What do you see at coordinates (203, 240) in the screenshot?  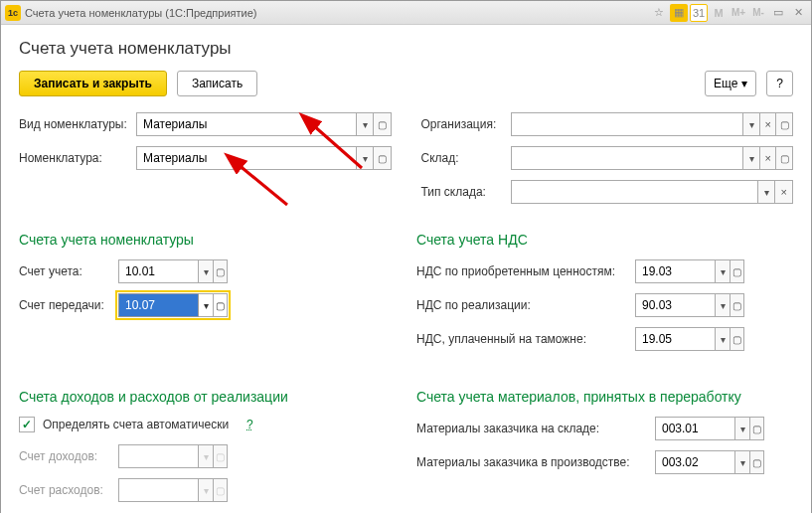 I see `acct-section-title: Счета учета номенклатуры` at bounding box center [203, 240].